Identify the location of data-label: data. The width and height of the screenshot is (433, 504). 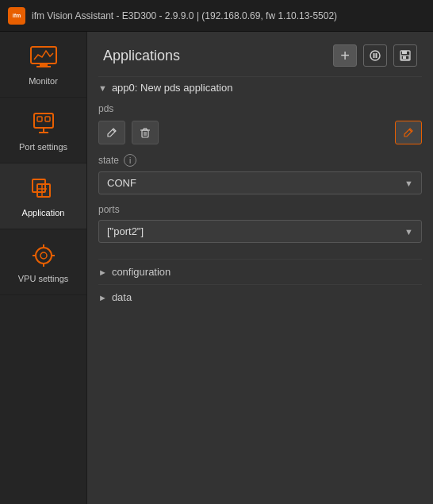
(122, 297).